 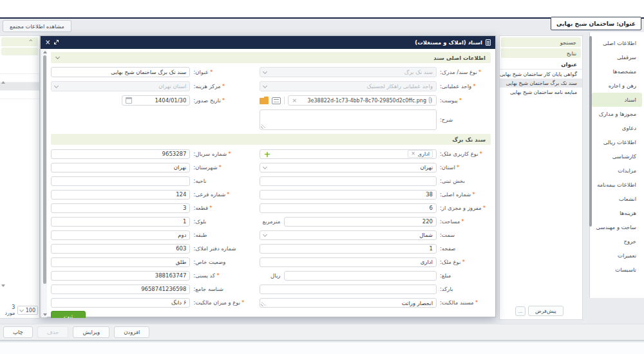 I want to click on text-input: اداری, so click(x=348, y=263).